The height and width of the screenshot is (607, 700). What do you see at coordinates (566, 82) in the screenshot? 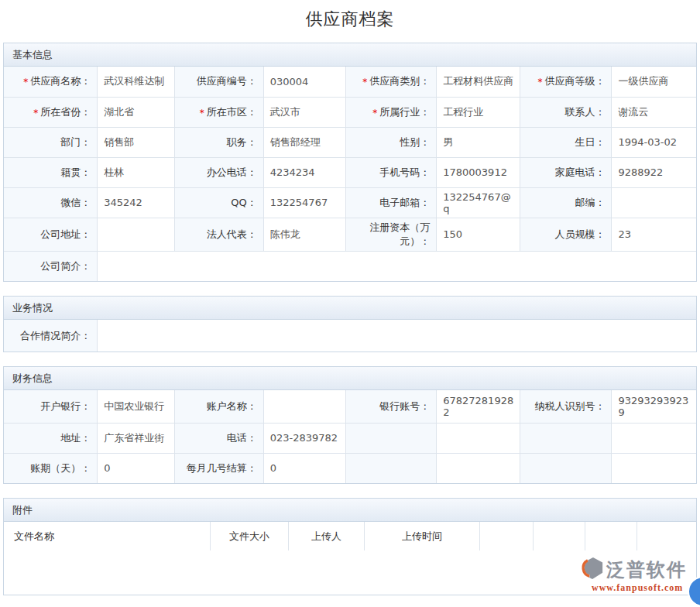
I see `field-label: *供应商等级：` at bounding box center [566, 82].